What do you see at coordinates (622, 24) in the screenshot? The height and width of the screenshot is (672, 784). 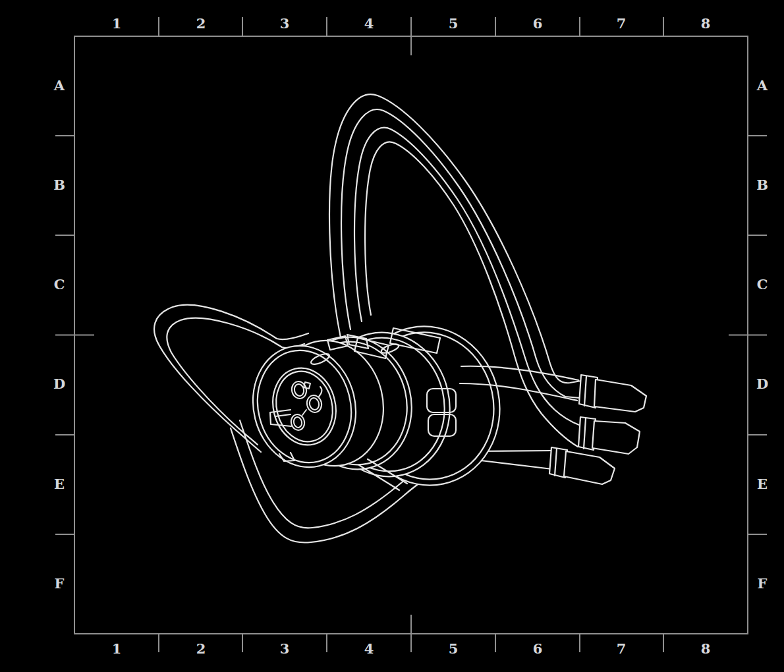 I see `zone-label-col7-top: 7` at bounding box center [622, 24].